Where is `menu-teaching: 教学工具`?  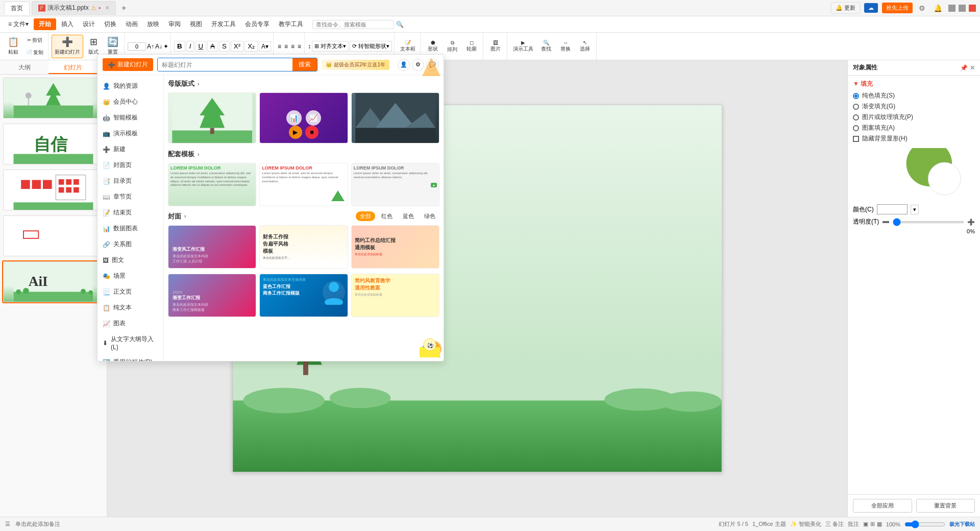 menu-teaching: 教学工具 is located at coordinates (291, 25).